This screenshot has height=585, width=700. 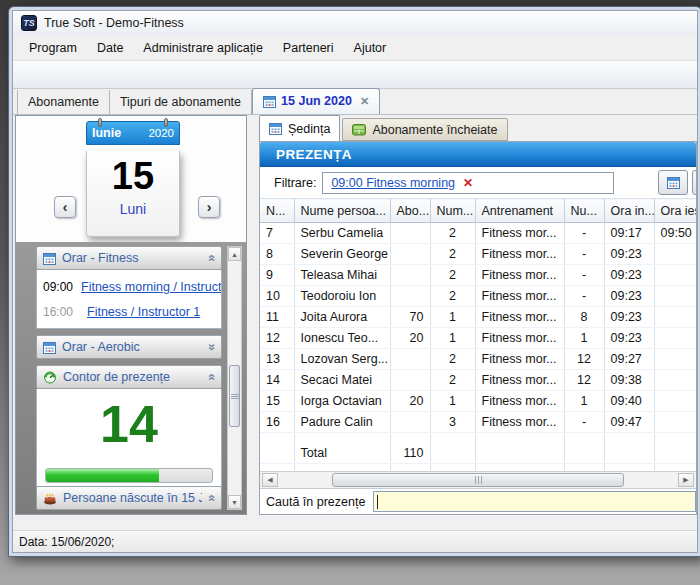 I want to click on filter-field: 09:00 Fitness morning ✕, so click(x=468, y=183).